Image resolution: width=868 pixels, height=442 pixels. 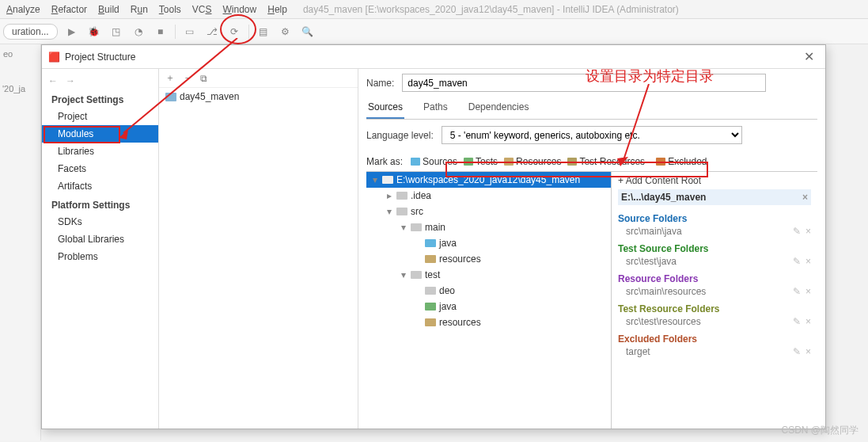 I want to click on settings-nav: ← → Project SettingsProjectModulesLibrar…, so click(x=100, y=249).